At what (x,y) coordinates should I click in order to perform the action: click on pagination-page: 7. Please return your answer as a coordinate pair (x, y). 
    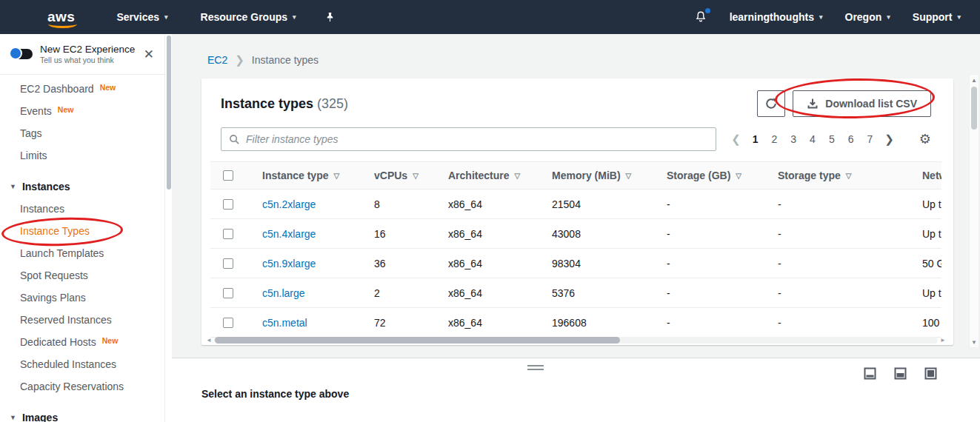
    Looking at the image, I should click on (870, 139).